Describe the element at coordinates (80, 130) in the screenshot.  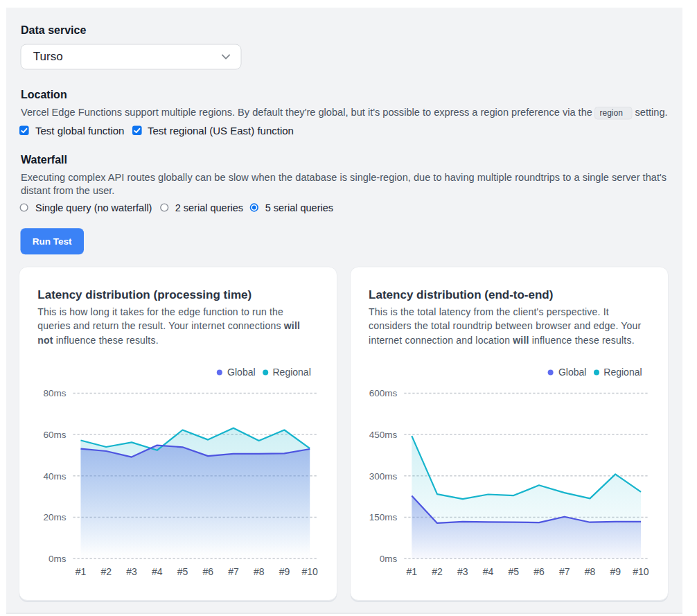
I see `svg-text: Test global function` at that location.